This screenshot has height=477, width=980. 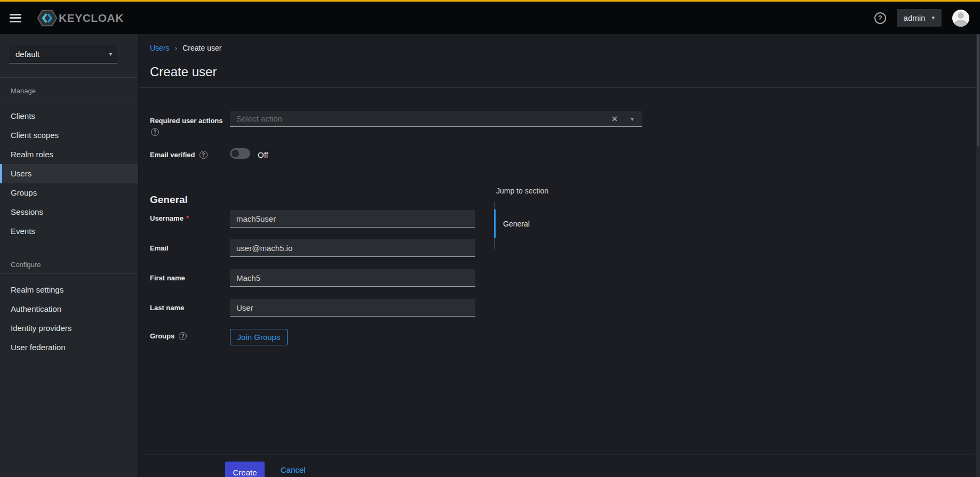 I want to click on groups-label-block: Groups ?, so click(x=169, y=336).